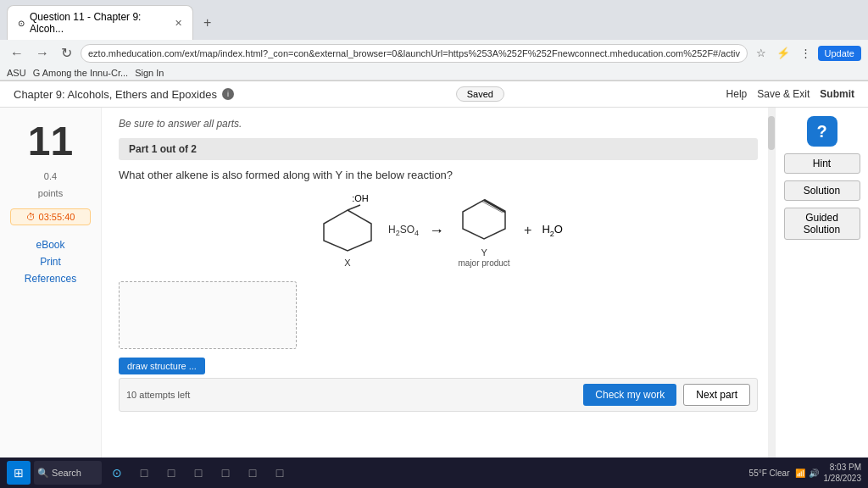  What do you see at coordinates (437, 230) in the screenshot?
I see `reaction-arrow: →` at bounding box center [437, 230].